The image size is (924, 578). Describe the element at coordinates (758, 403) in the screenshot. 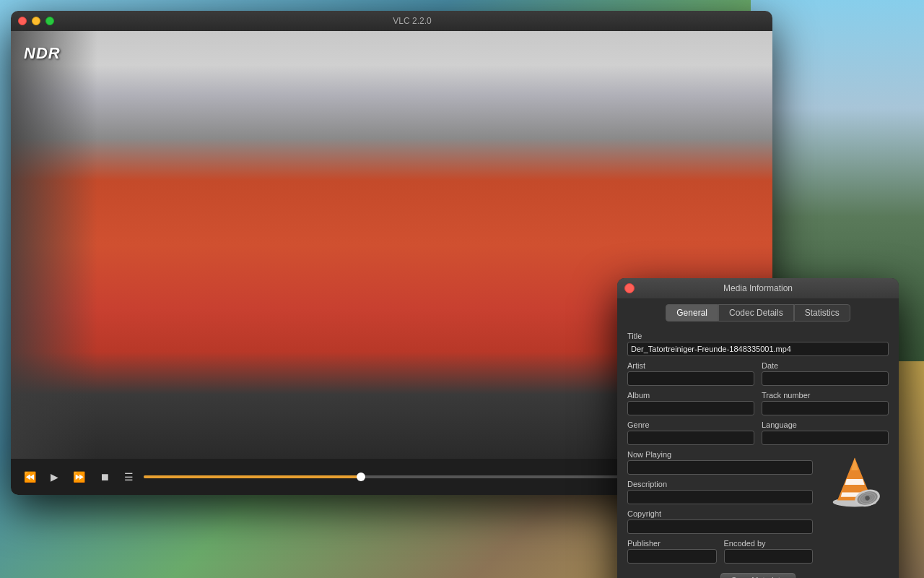

I see `album-track-row: Album Track number` at that location.